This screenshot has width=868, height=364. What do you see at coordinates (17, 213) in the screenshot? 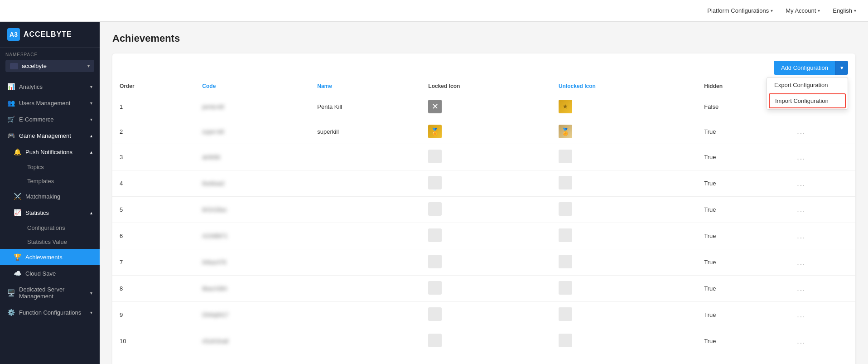
I see `statistics-icon: 📈` at bounding box center [17, 213].